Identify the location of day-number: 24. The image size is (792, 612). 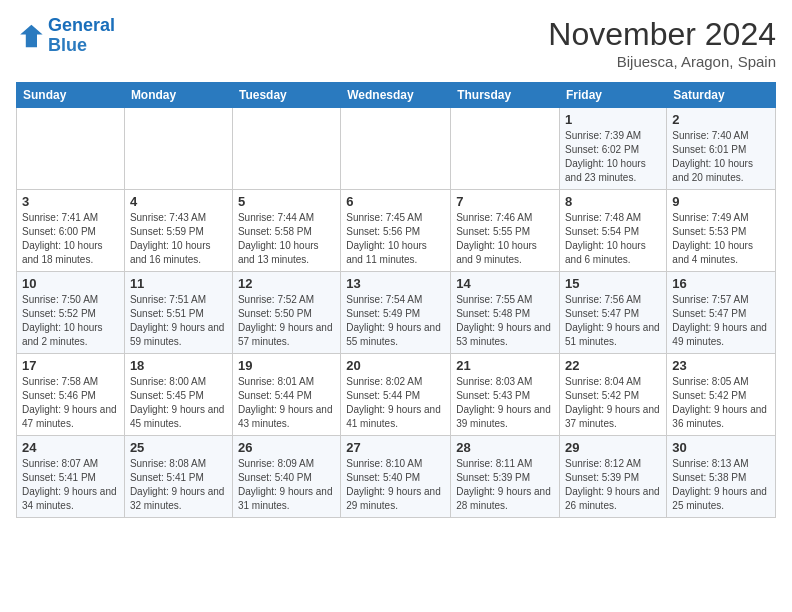
(70, 448).